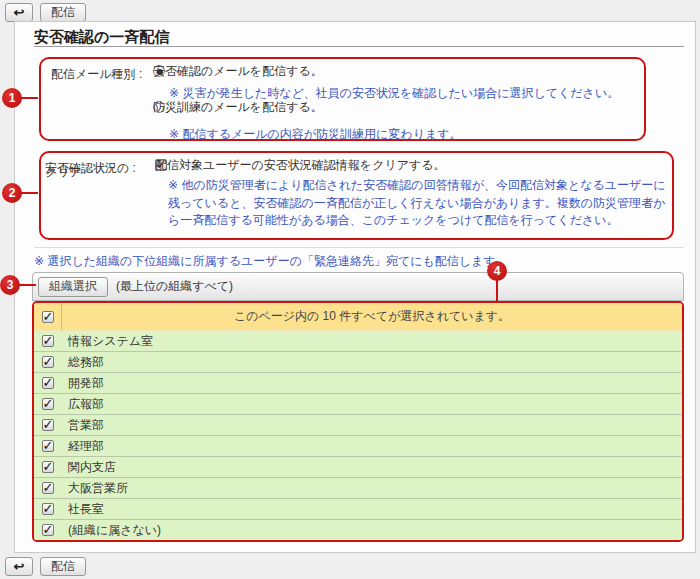 This screenshot has height=579, width=700. Describe the element at coordinates (358, 488) in the screenshot. I see `table-row: 大阪営業所` at that location.